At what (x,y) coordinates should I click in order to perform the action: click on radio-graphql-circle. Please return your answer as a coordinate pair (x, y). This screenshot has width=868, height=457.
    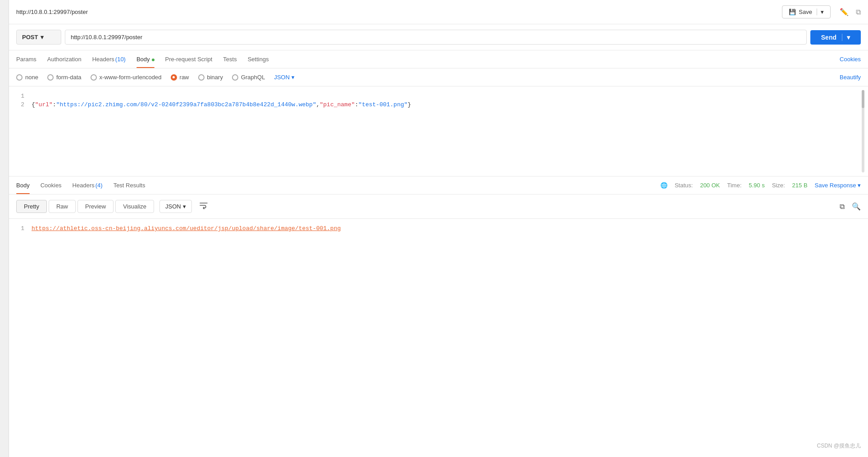
    Looking at the image, I should click on (235, 77).